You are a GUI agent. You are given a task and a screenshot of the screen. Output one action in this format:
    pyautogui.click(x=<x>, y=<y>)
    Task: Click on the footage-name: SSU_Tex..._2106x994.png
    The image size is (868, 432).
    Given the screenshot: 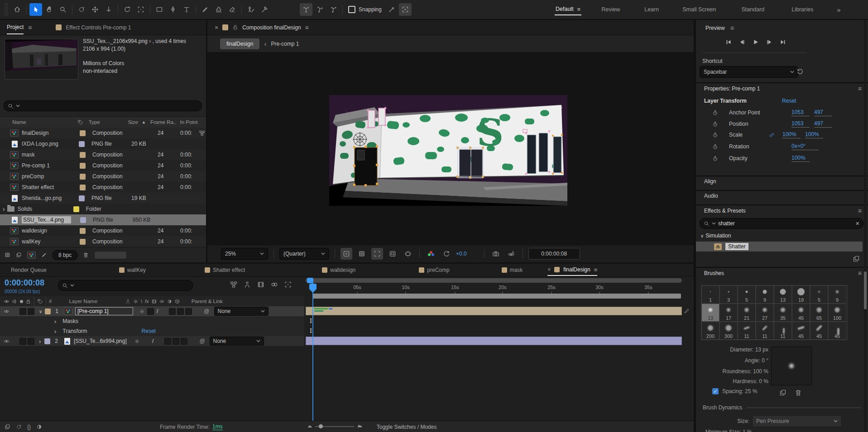 What is the action you would take?
    pyautogui.click(x=115, y=41)
    